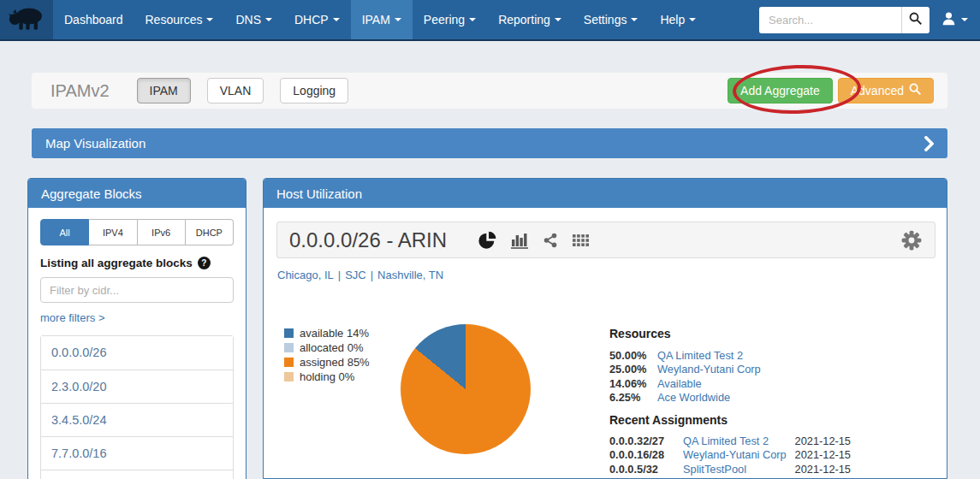  What do you see at coordinates (327, 355) in the screenshot?
I see `pie-legend: available 14% allocated 0% assigned 85% …` at bounding box center [327, 355].